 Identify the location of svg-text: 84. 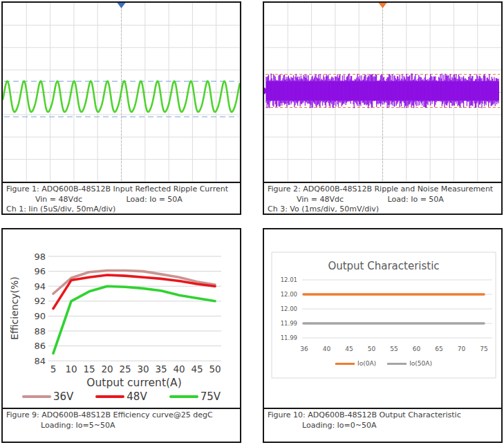
(40, 361).